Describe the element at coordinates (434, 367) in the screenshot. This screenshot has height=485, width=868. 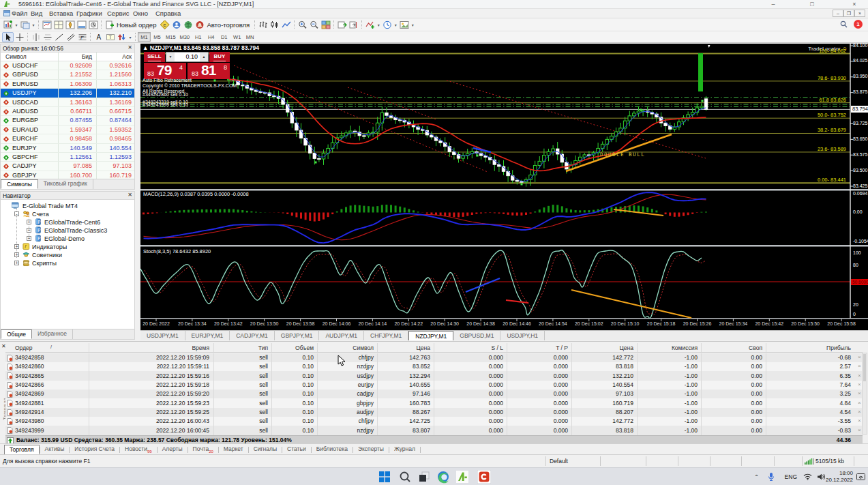
I see `order-row-349242860: 3492428602022.12.20 15:59:11sell0.10nzdj…` at that location.